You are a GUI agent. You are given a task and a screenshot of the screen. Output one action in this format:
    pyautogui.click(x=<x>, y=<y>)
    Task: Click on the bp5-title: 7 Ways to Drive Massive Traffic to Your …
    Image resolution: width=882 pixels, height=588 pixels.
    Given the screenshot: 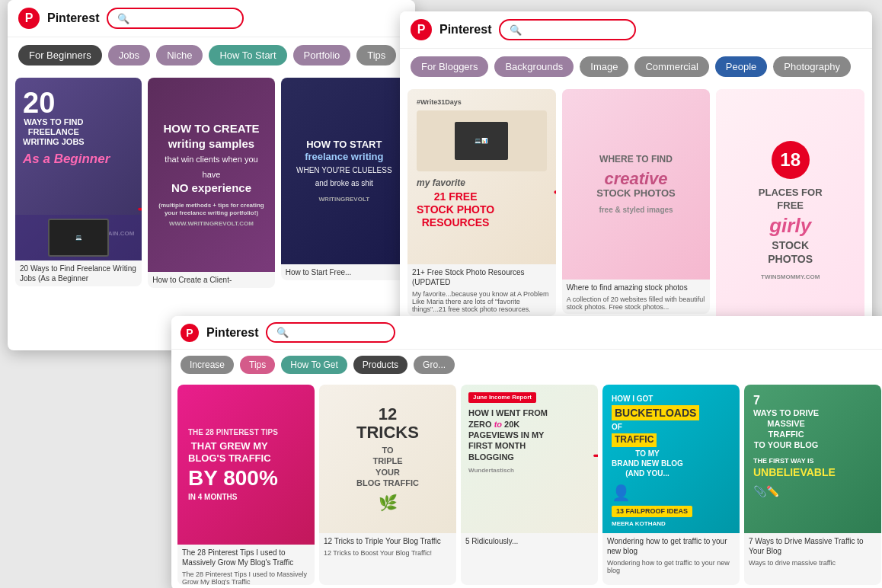 What is the action you would take?
    pyautogui.click(x=813, y=546)
    